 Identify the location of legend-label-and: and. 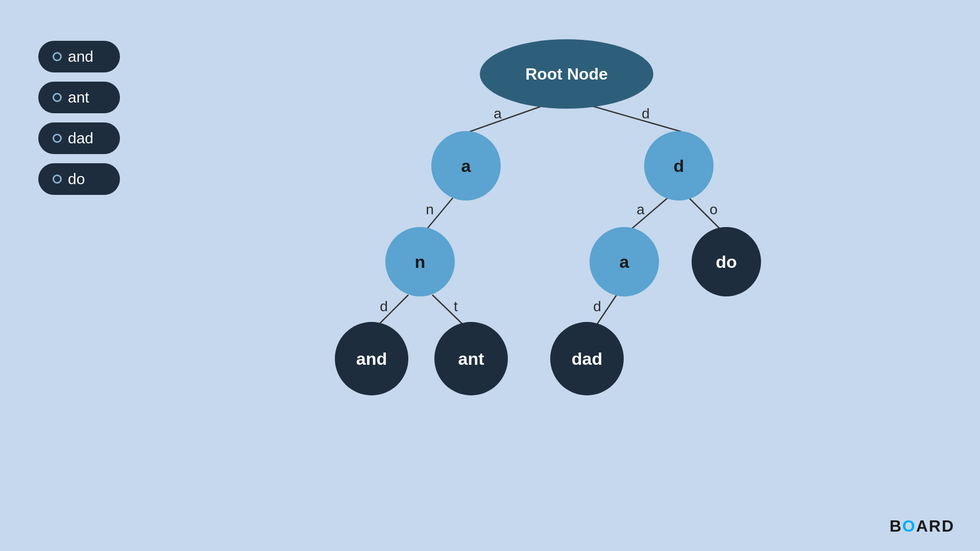
(81, 57).